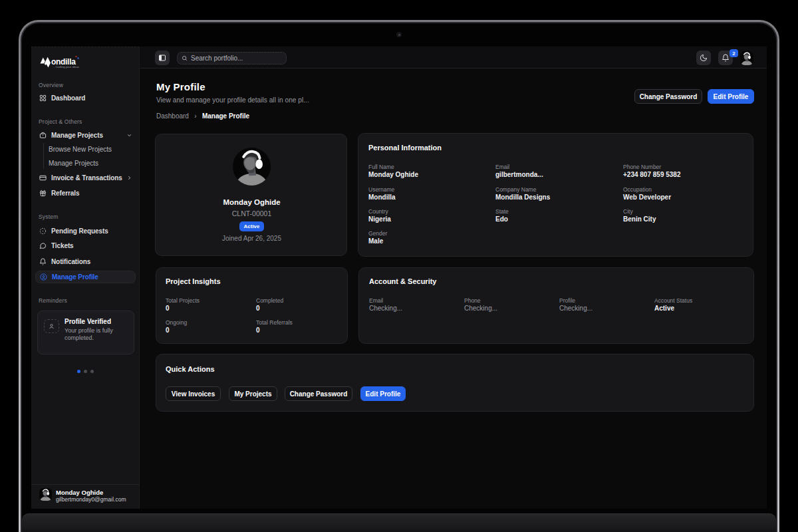 Image resolution: width=798 pixels, height=532 pixels. I want to click on svg-text: ...Coding your ideas, so click(66, 66).